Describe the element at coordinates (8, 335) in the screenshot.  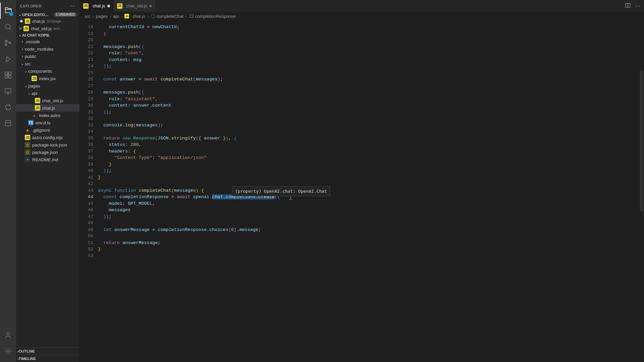
I see `account-icon` at that location.